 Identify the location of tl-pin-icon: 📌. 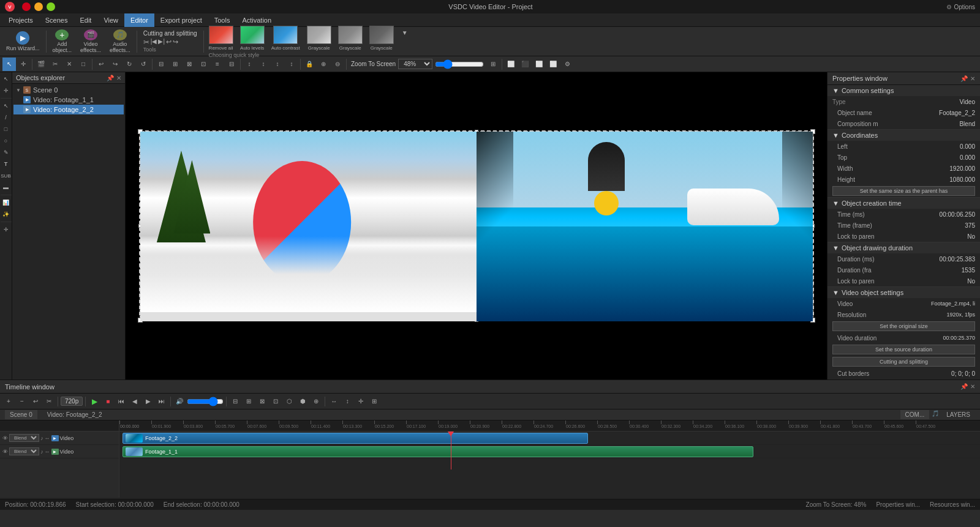
(964, 387).